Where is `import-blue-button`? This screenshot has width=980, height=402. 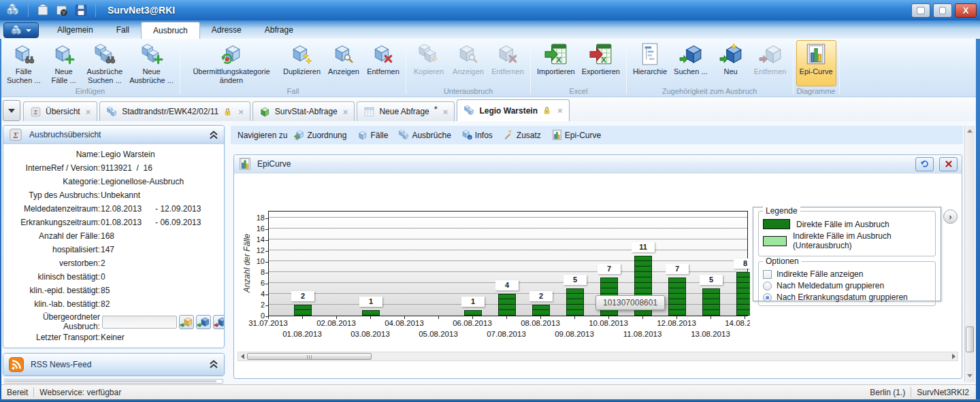
import-blue-button is located at coordinates (203, 322).